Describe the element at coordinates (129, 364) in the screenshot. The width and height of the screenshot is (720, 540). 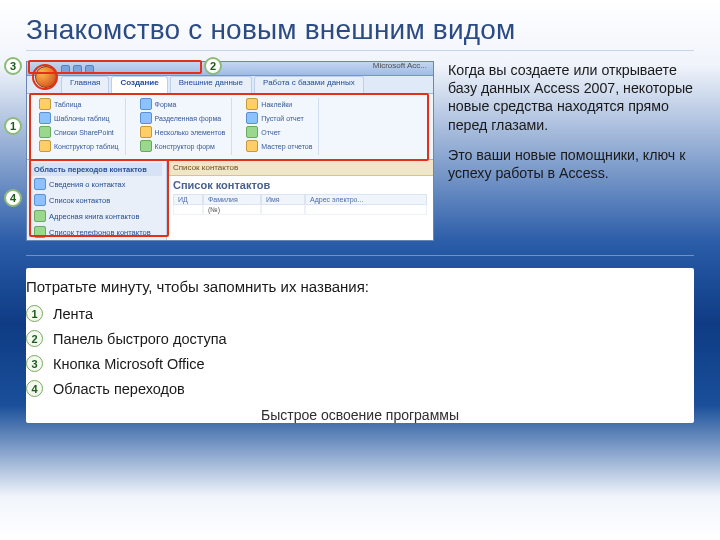
I see `legend-label: Кнопка Microsoft Office` at that location.